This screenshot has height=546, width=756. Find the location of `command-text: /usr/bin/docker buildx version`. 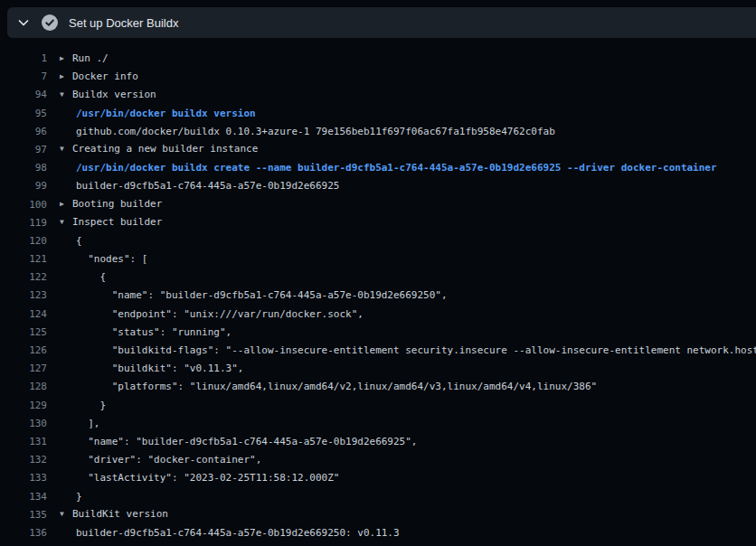

command-text: /usr/bin/docker buildx version is located at coordinates (166, 114).